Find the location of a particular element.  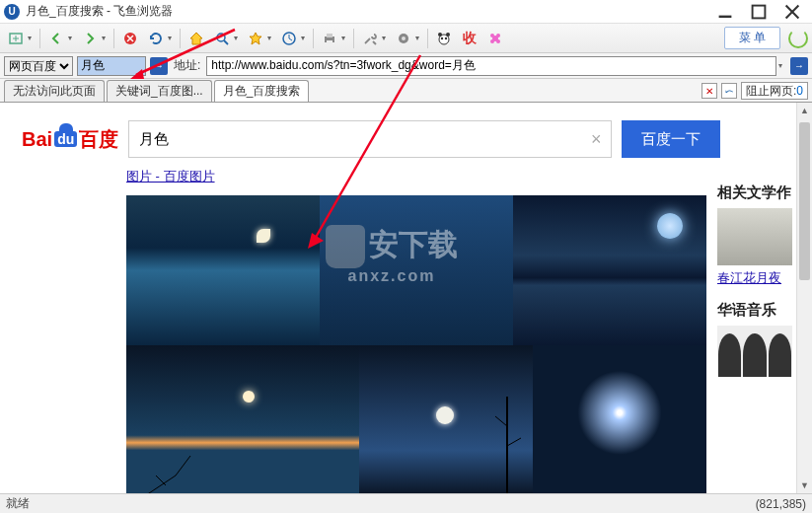

app-icon: U is located at coordinates (12, 12).